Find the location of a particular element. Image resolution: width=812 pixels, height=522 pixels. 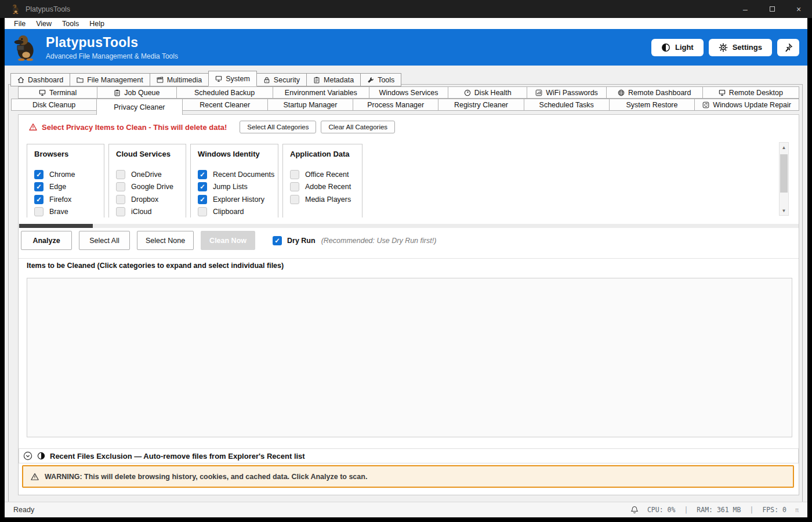

maximize-icon is located at coordinates (773, 9).